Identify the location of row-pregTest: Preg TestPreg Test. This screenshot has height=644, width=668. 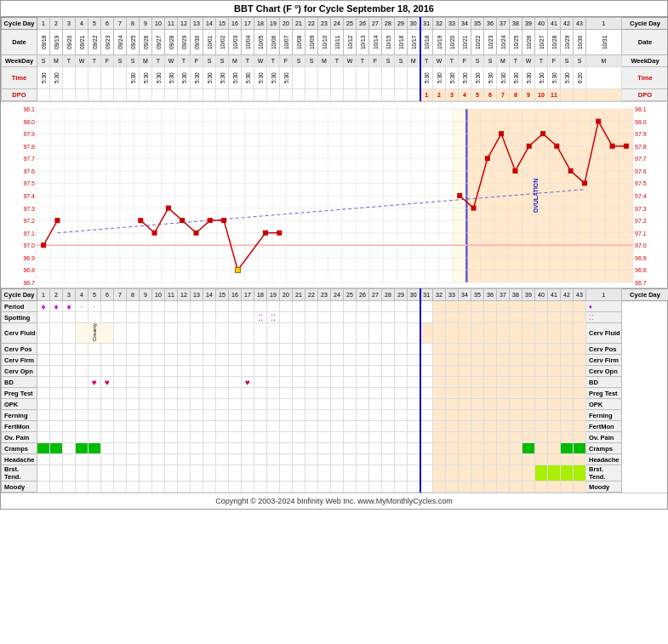
(335, 393).